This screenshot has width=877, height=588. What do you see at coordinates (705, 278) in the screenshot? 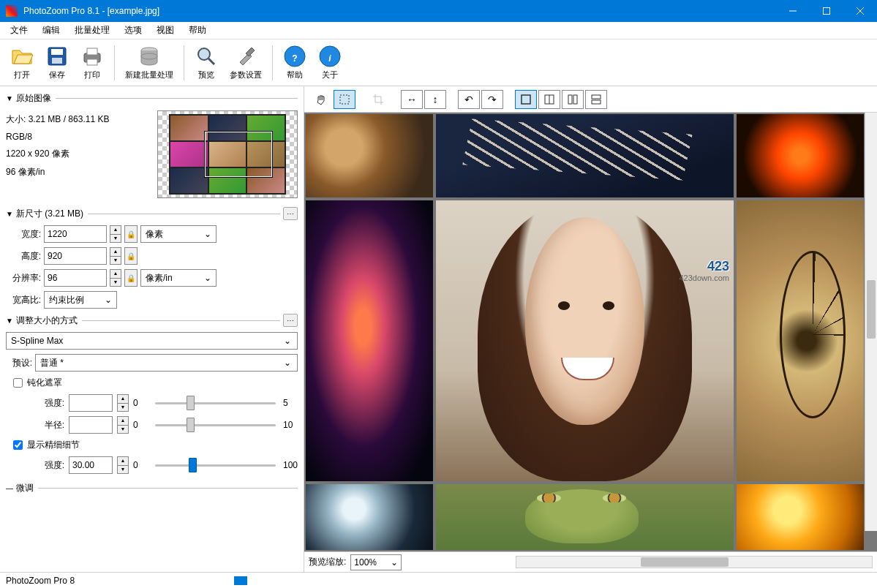
I see `watermark-url: 423down.com` at bounding box center [705, 278].